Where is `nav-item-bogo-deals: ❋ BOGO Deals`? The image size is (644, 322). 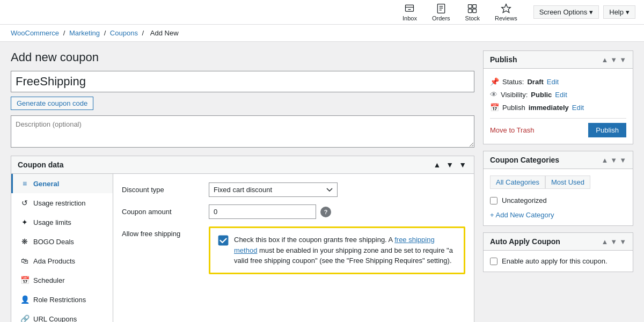
nav-item-bogo-deals: ❋ BOGO Deals is located at coordinates (62, 241).